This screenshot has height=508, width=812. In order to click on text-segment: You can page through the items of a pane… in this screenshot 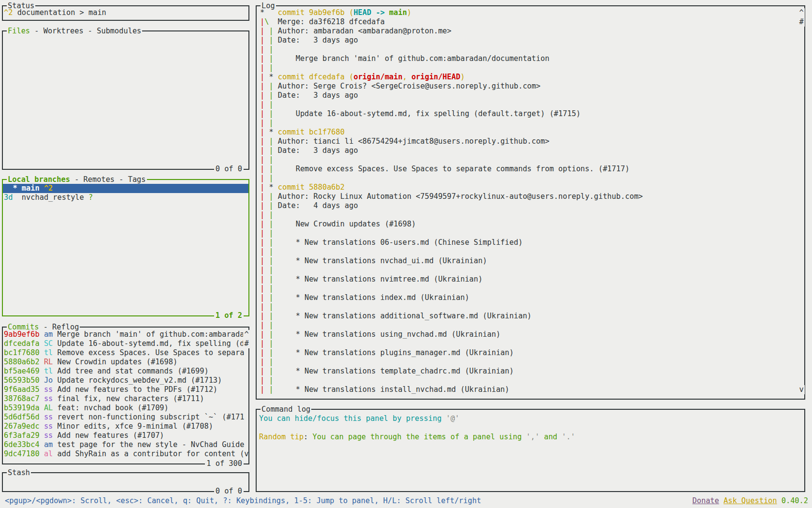, I will do `click(420, 437)`.